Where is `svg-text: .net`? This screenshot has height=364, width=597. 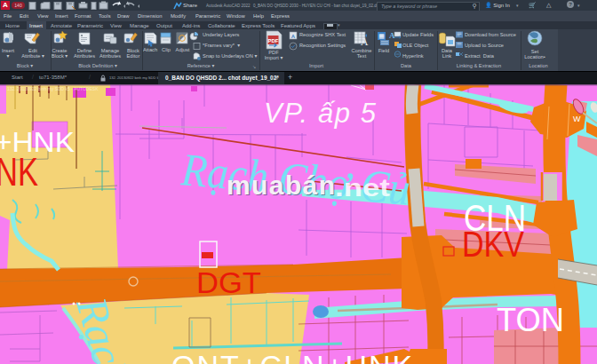 svg-text: .net is located at coordinates (362, 188).